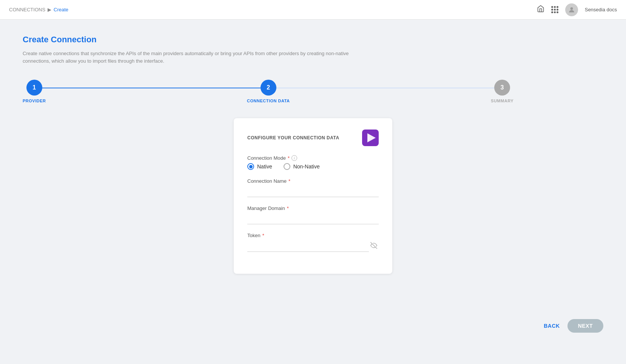 This screenshot has height=364, width=626. Describe the element at coordinates (268, 88) in the screenshot. I see `stepper-circle-2: 2` at that location.